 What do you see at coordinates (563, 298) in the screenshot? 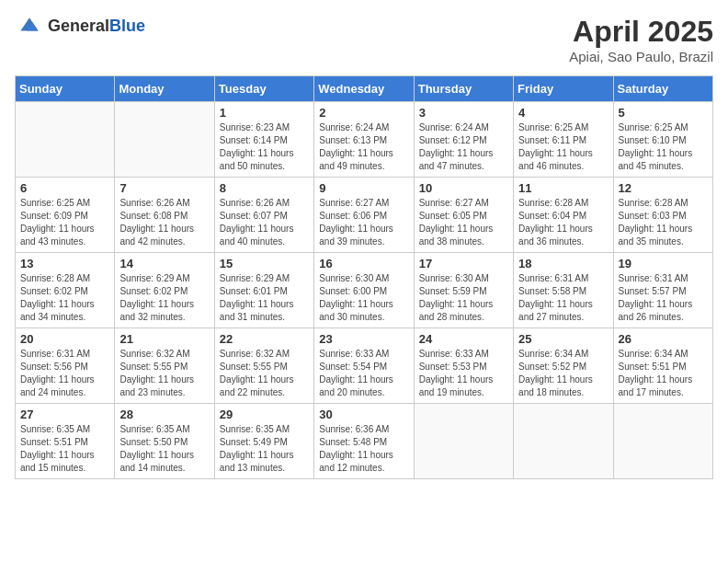
I see `day-info: Sunrise: 6:31 AMSunset: 5:58 PMDaylight:…` at bounding box center [563, 298].